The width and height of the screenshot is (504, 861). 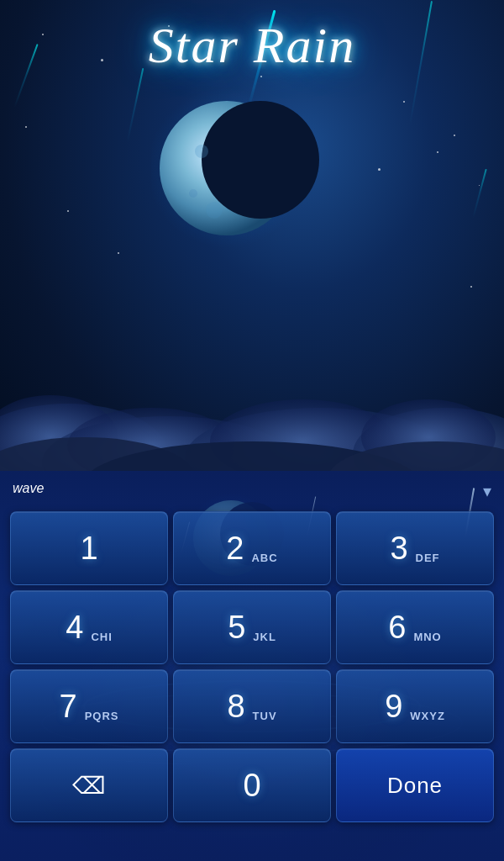 I want to click on key-5: 5 JKL, so click(x=252, y=627).